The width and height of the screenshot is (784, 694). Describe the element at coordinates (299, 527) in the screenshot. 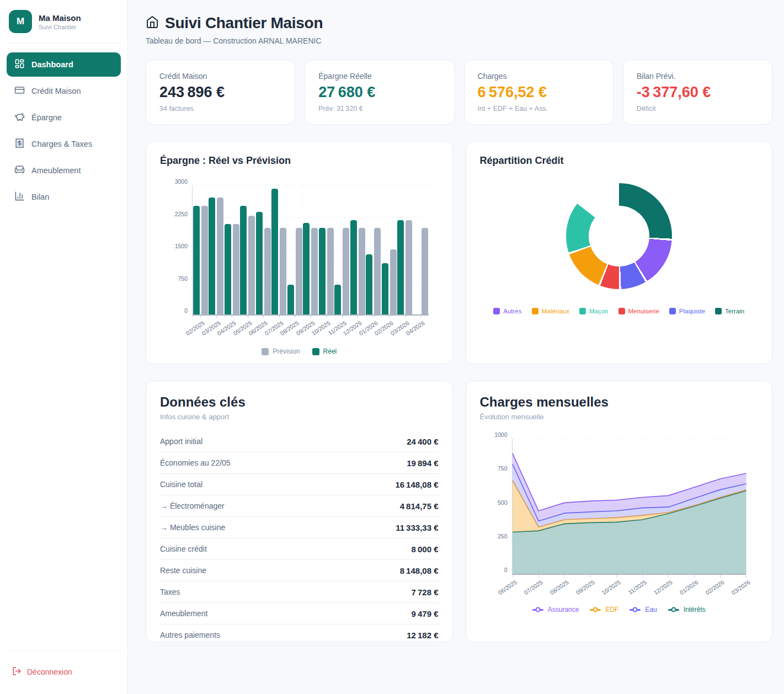

I see `table-row: → Meubles cuisine11 333,33 €` at that location.